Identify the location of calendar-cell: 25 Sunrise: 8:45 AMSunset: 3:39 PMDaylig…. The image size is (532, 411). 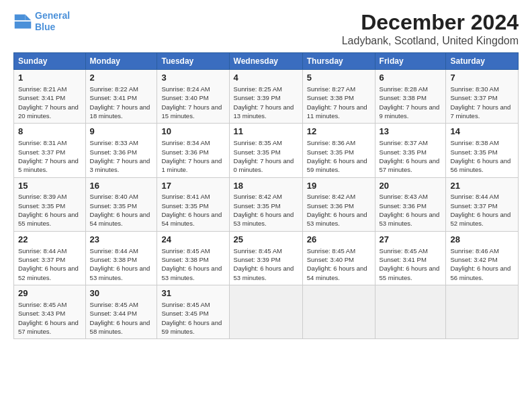
(266, 258).